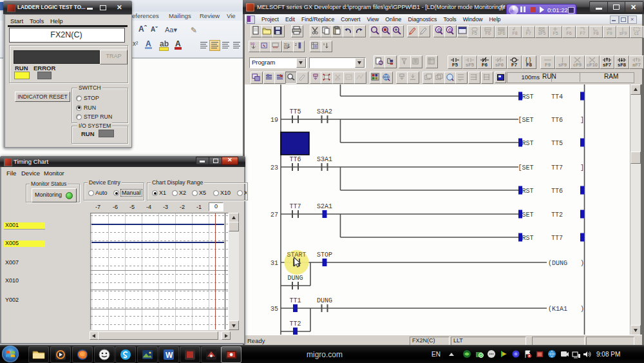  I want to click on svg-text: (DUNG, so click(558, 263).